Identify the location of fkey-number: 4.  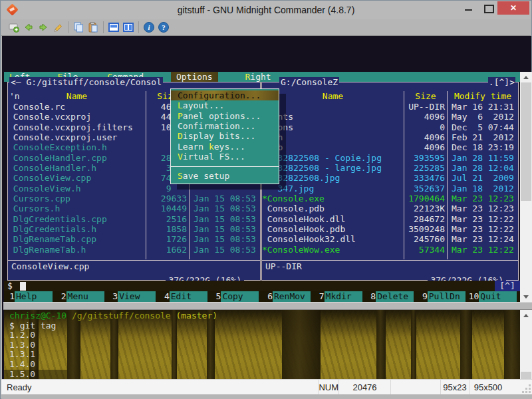
(164, 297).